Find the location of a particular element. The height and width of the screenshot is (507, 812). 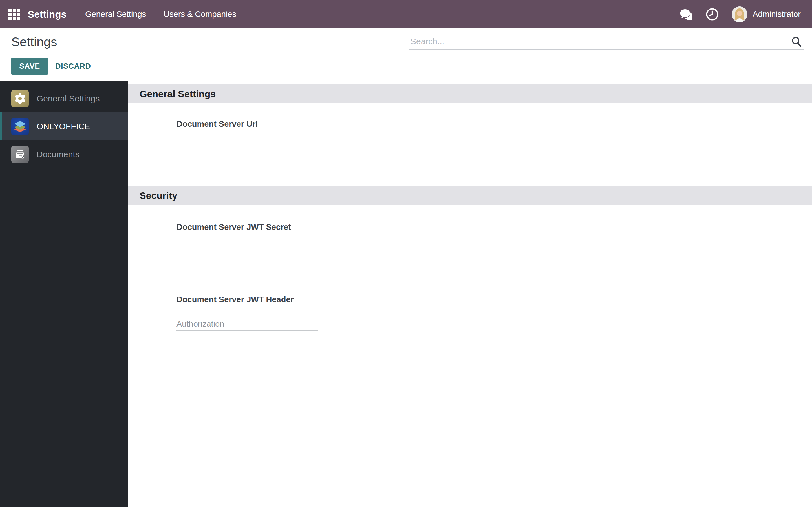

search-input is located at coordinates (598, 42).